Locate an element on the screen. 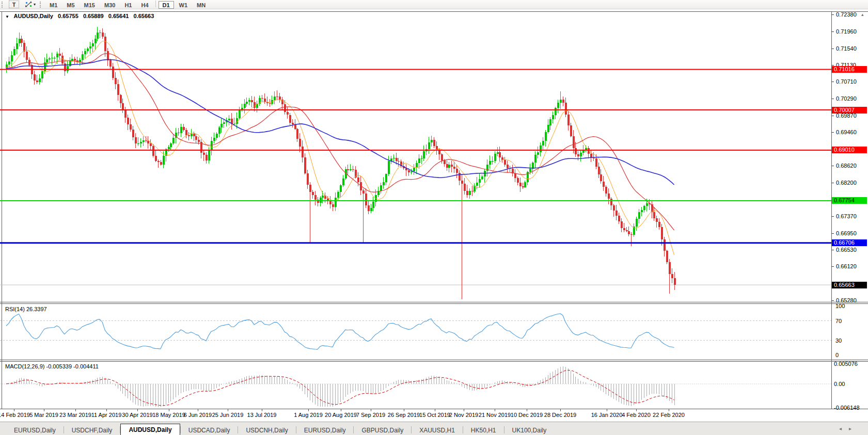 The image size is (868, 435). pointer-tool-icon is located at coordinates (29, 4).